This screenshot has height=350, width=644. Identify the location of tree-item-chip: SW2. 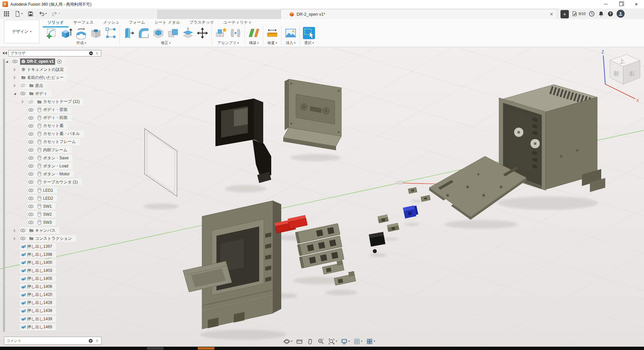
(45, 214).